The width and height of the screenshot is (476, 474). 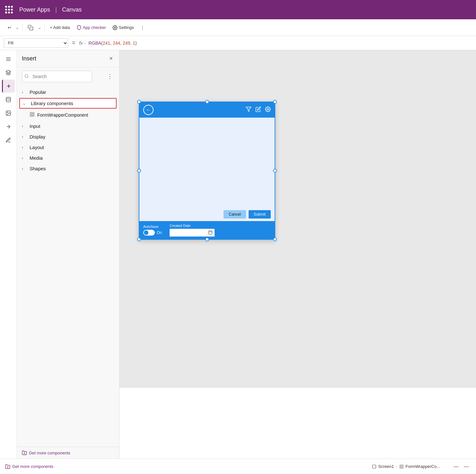 What do you see at coordinates (238, 466) in the screenshot?
I see `status-bar: Get more components Screen1 › FormWrappe…` at bounding box center [238, 466].